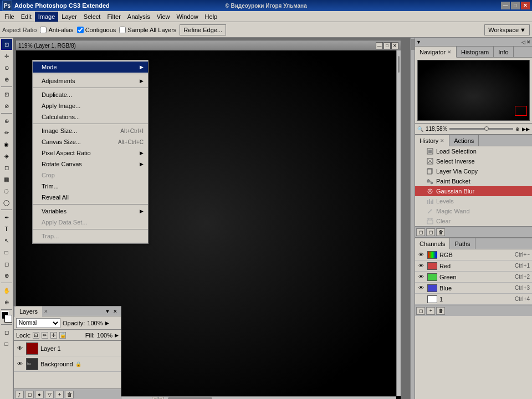 The image size is (532, 399). I want to click on color-swatches, so click(7, 317).